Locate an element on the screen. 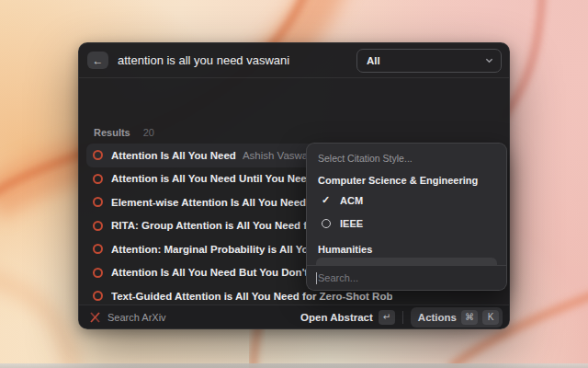 The image size is (588, 368). citation-style-options: Select Citation Style... Computer Scienc… is located at coordinates (406, 204).